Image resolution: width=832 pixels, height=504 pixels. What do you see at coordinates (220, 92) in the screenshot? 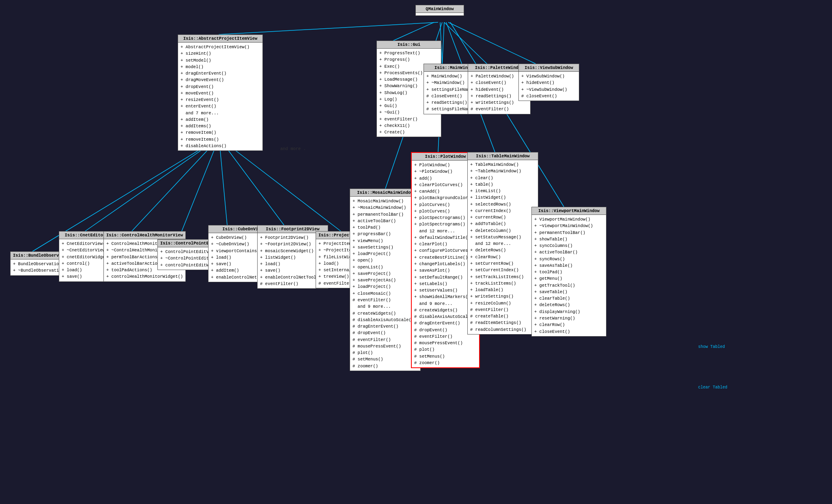
I see `abstract-project-item-view-box: Isis::AbstractProjectItemView + Abstract…` at bounding box center [220, 92].